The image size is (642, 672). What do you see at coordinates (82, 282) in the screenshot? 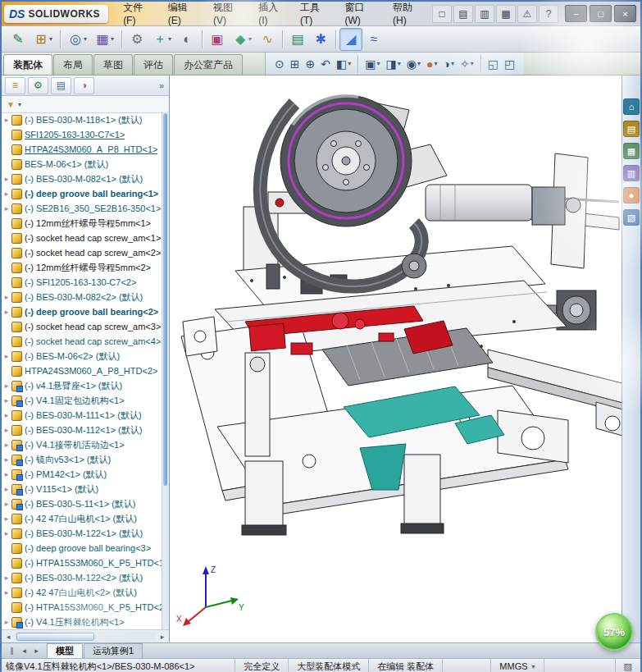
I see `tree-item: (-) SFI1205-163-130-C7<2>` at bounding box center [82, 282].